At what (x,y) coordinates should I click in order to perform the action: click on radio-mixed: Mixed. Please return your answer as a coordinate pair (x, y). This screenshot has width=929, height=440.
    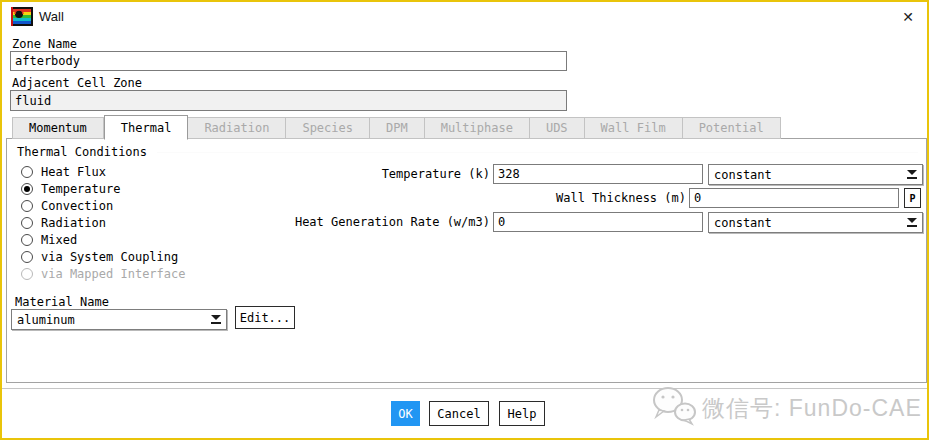
    Looking at the image, I should click on (104, 240).